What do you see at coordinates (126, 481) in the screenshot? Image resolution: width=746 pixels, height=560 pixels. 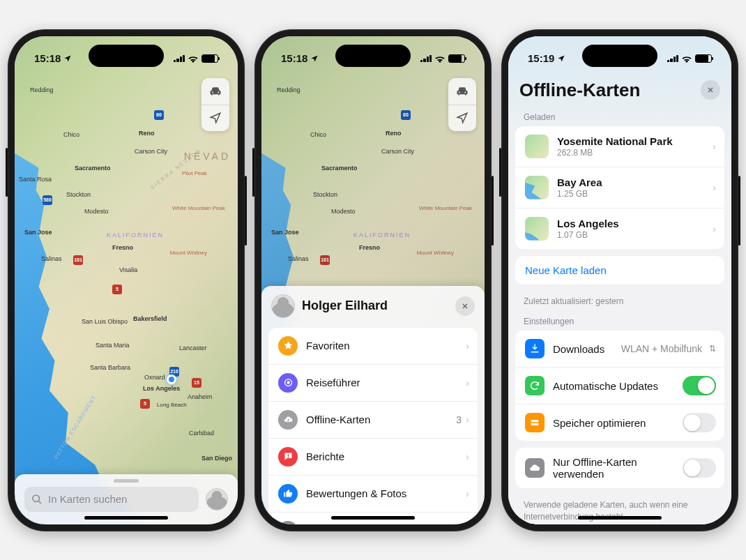 I see `sheet-grabber` at bounding box center [126, 481].